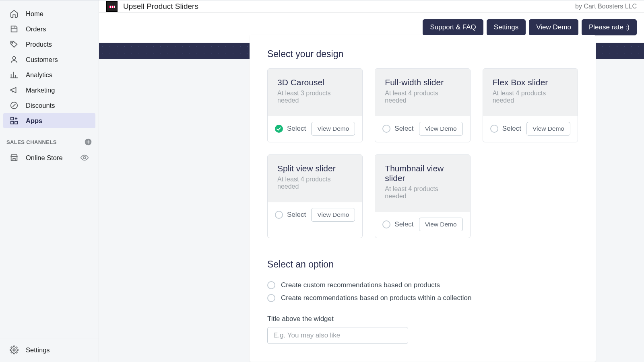 The height and width of the screenshot is (362, 644). What do you see at coordinates (49, 105) in the screenshot?
I see `nav-discounts: Discounts` at bounding box center [49, 105].